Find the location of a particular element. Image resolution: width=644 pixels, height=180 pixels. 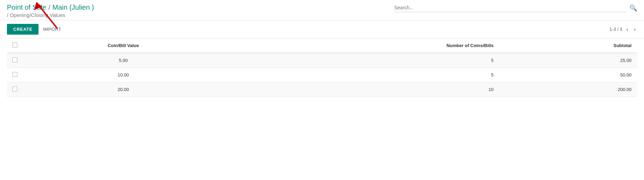

header-coin-bill-value: Coin/Bill Value is located at coordinates (124, 46).